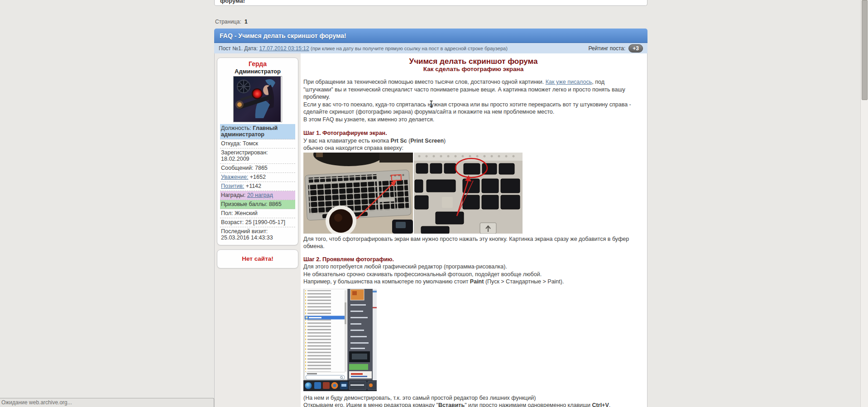 The width and height of the screenshot is (868, 407). Describe the element at coordinates (431, 36) in the screenshot. I see `thread-header-bar: FAQ - Учимся делать скриншот форума!` at that location.